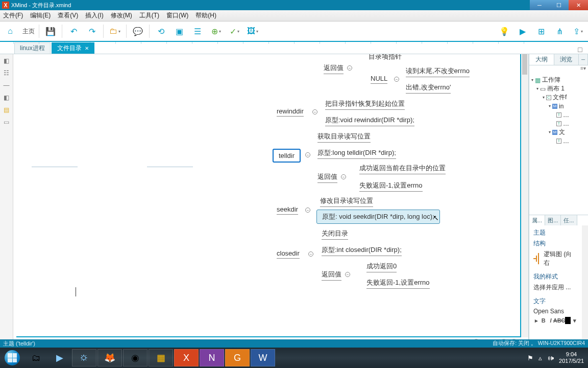 The width and height of the screenshot is (588, 368). Describe the element at coordinates (161, 358) in the screenshot. I see `taskbar-app-2: ▦` at that location.